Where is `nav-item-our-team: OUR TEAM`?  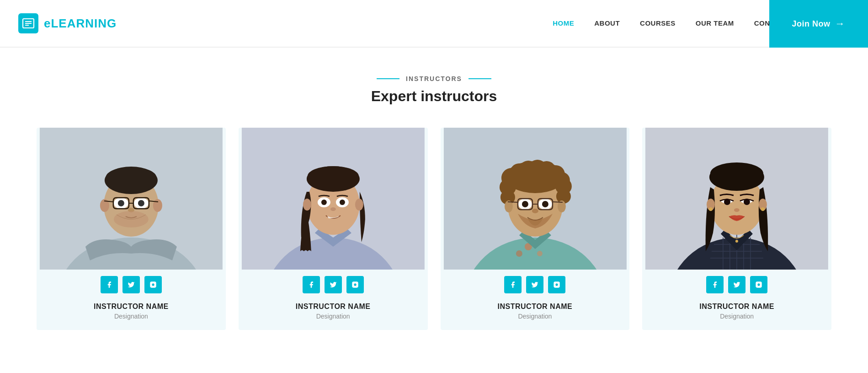
nav-item-our-team: OUR TEAM is located at coordinates (715, 23).